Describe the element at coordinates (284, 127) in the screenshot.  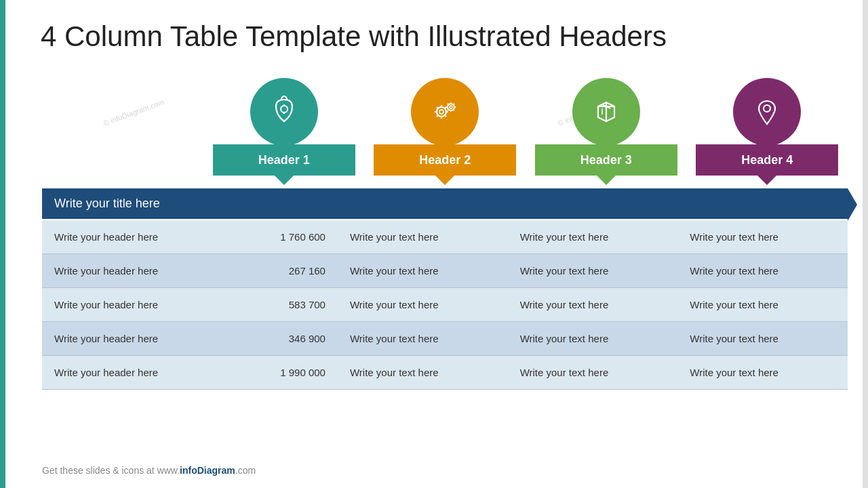
I see `col-header-1: Header 1` at that location.